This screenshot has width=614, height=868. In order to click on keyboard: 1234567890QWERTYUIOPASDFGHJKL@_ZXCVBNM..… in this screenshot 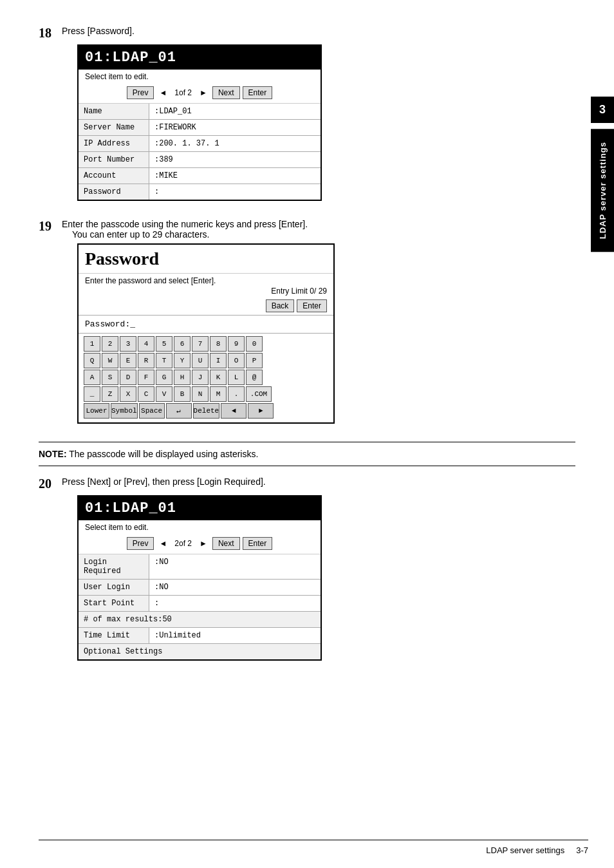, I will do `click(206, 378)`.